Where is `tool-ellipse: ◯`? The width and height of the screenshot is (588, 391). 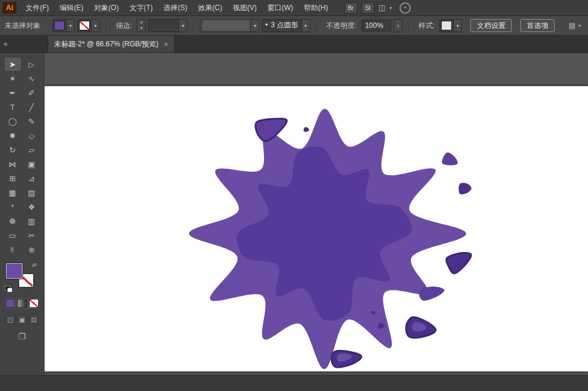 tool-ellipse: ◯ is located at coordinates (13, 121).